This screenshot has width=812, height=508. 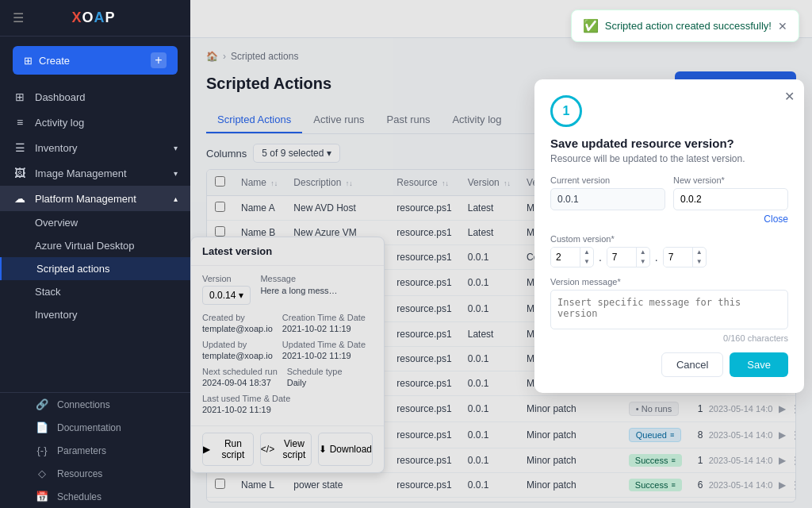 I want to click on sidebar-label-avd: Azure Virtual Desktop, so click(x=85, y=246).